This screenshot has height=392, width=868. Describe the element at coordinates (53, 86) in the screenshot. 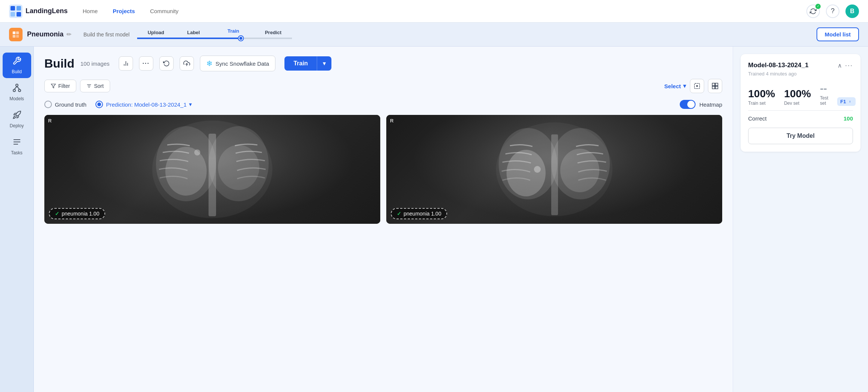

I see `filter-icon` at that location.